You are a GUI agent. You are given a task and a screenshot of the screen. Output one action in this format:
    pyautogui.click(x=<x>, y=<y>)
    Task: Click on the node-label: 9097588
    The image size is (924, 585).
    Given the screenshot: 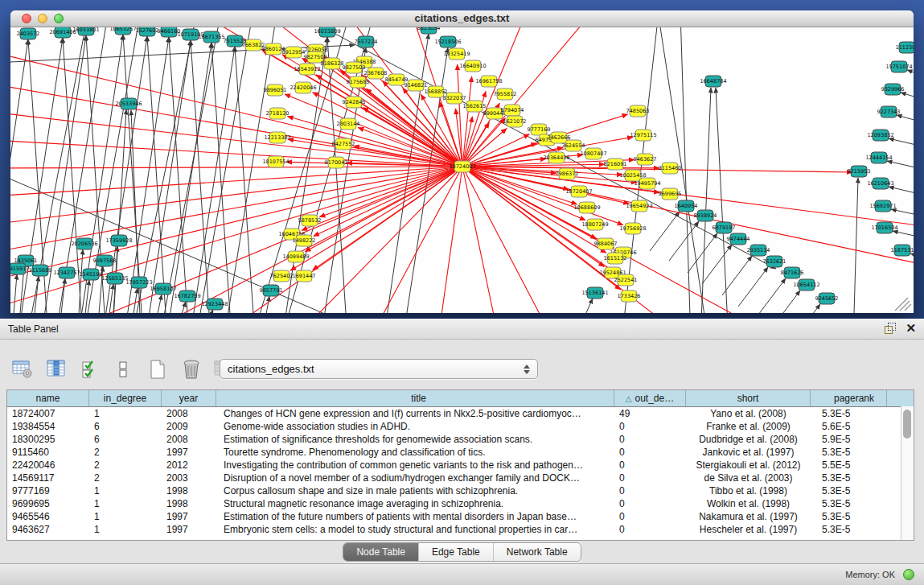 What is the action you would take?
    pyautogui.click(x=105, y=261)
    